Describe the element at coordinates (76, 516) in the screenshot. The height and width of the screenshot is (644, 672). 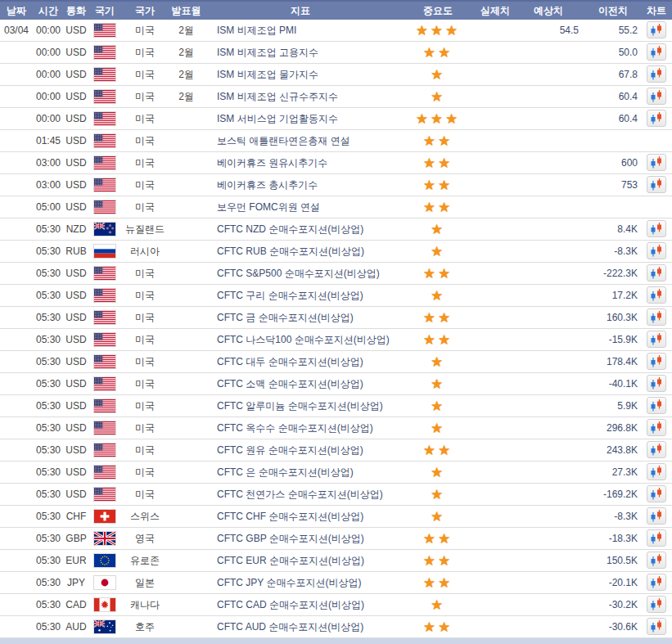
I see `cell-currency: CHF` at that location.